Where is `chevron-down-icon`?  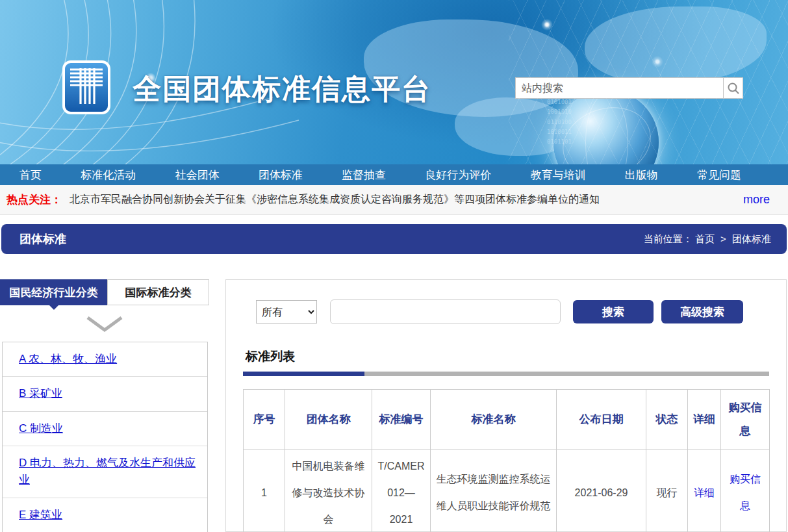 chevron-down-icon is located at coordinates (105, 324).